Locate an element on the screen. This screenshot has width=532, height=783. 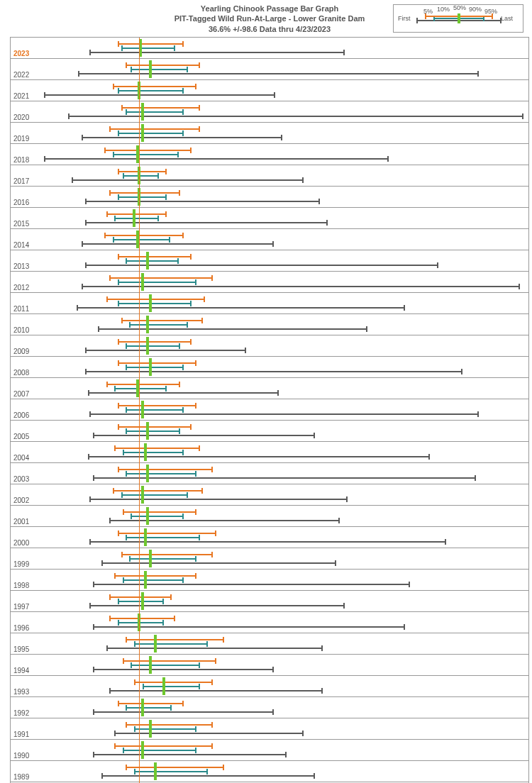
year-row: 2004 is located at coordinates (270, 452).